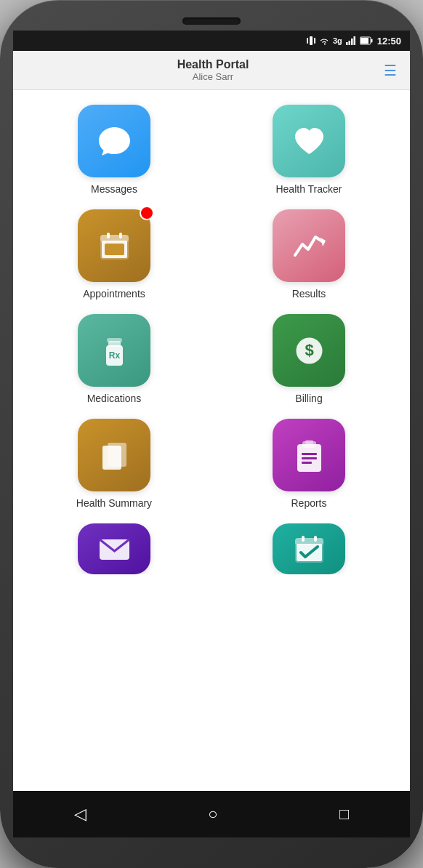 This screenshot has width=423, height=868. I want to click on health-tracker-icon, so click(309, 141).